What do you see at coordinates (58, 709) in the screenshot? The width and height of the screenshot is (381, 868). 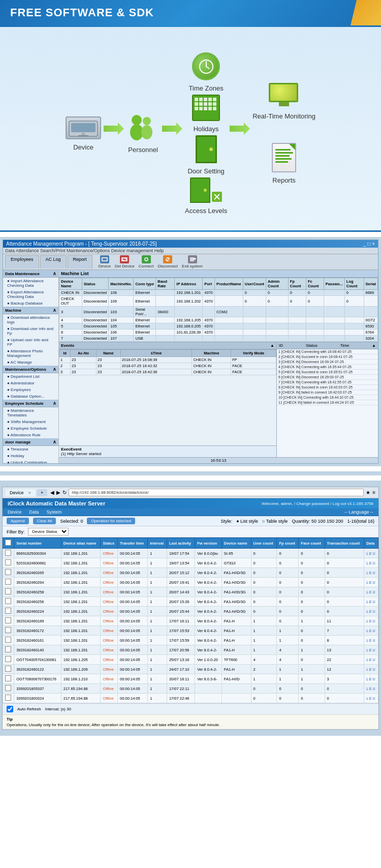 I see `interval-label: Interval: (s) 30` at bounding box center [58, 709].